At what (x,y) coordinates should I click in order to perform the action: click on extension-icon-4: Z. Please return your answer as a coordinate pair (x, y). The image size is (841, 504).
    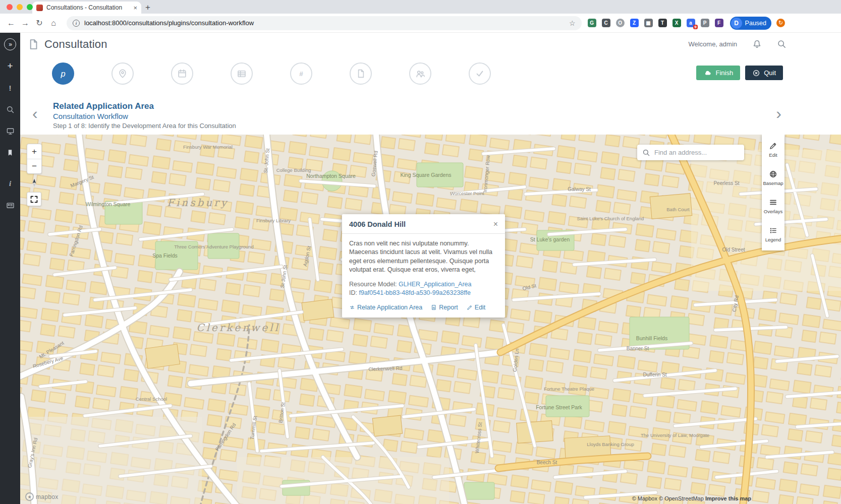
    Looking at the image, I should click on (635, 23).